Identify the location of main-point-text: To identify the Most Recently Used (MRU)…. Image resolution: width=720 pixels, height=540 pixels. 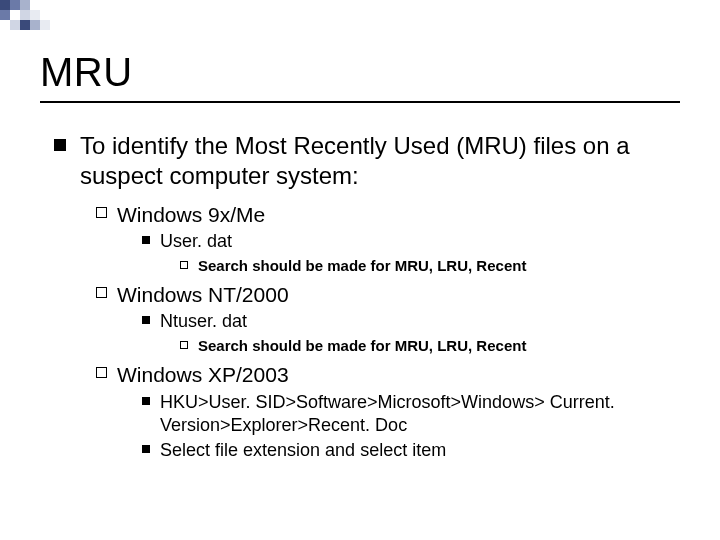
(380, 161).